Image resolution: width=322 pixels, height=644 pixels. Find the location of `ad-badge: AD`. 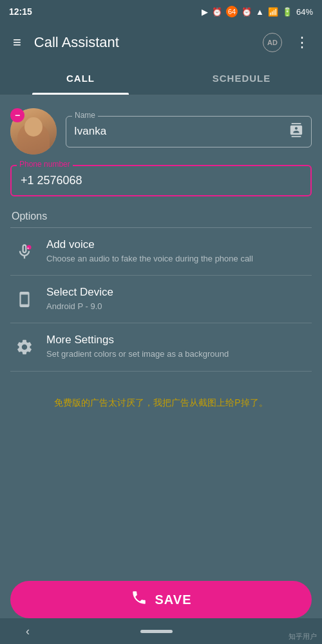

ad-badge: AD is located at coordinates (272, 43).